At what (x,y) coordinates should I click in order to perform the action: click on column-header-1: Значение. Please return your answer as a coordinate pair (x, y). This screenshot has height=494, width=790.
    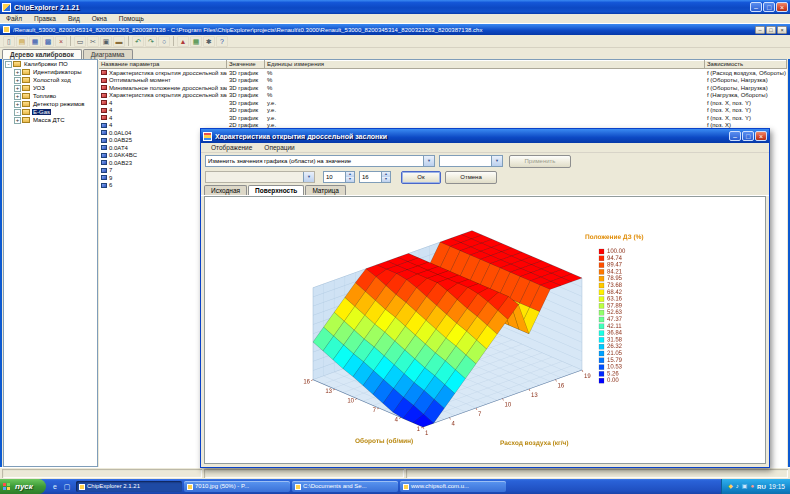
    Looking at the image, I should click on (246, 64).